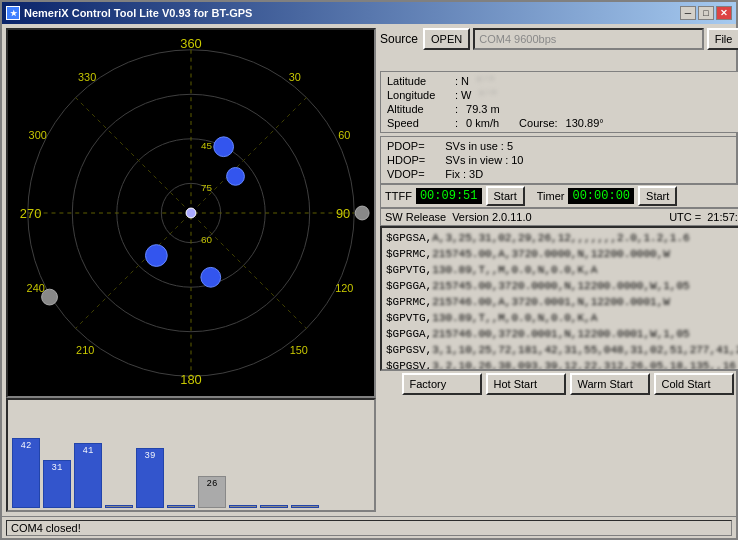 This screenshot has width=738, height=540. I want to click on course-label: Course:, so click(538, 123).